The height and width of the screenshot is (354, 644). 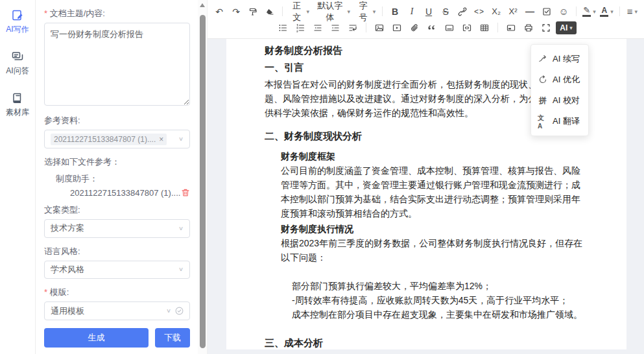 I want to click on clear-format-button, so click(x=270, y=12).